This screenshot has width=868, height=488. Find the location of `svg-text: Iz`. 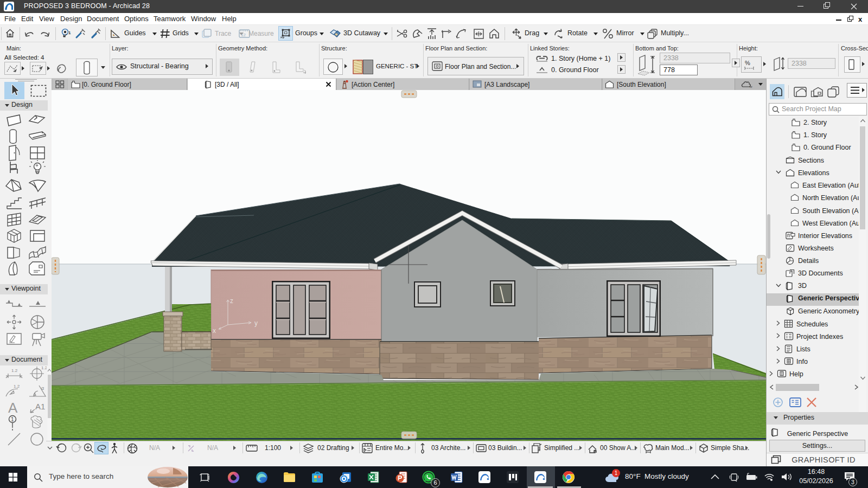

svg-text: Iz is located at coordinates (751, 87).